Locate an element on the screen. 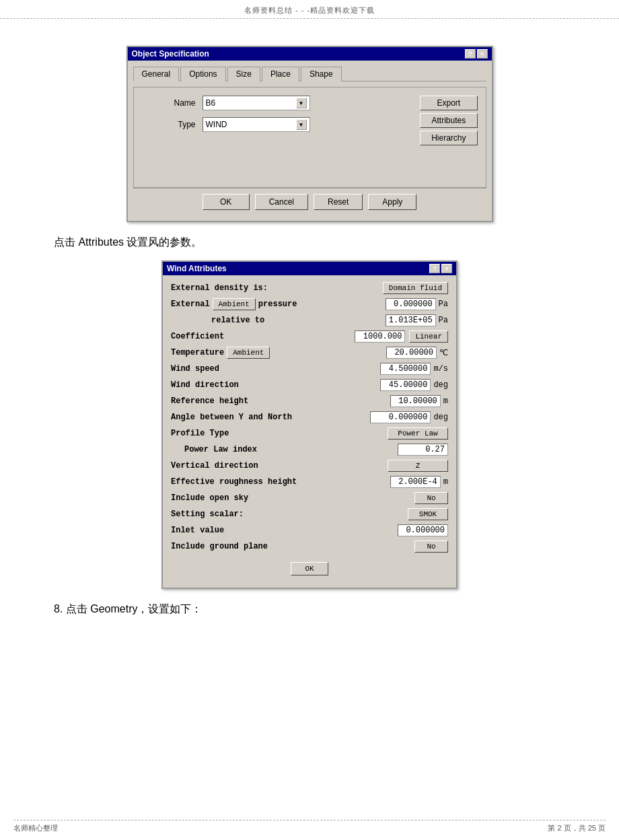 This screenshot has width=619, height=840. z-direction-button: Z is located at coordinates (418, 466).